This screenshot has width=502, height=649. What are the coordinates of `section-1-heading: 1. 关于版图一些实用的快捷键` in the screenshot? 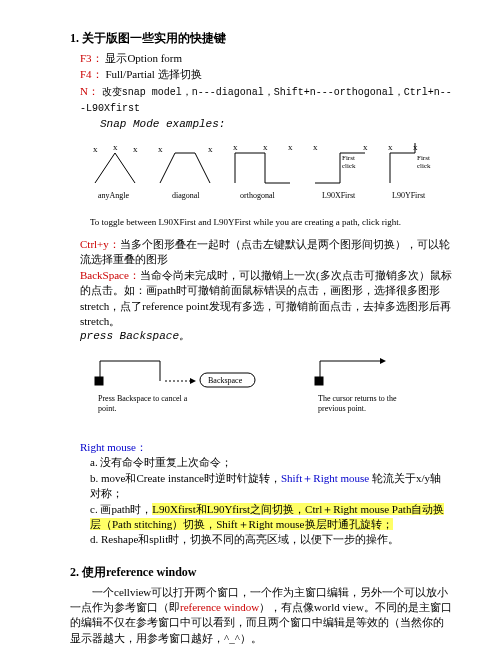 It's located at (261, 38).